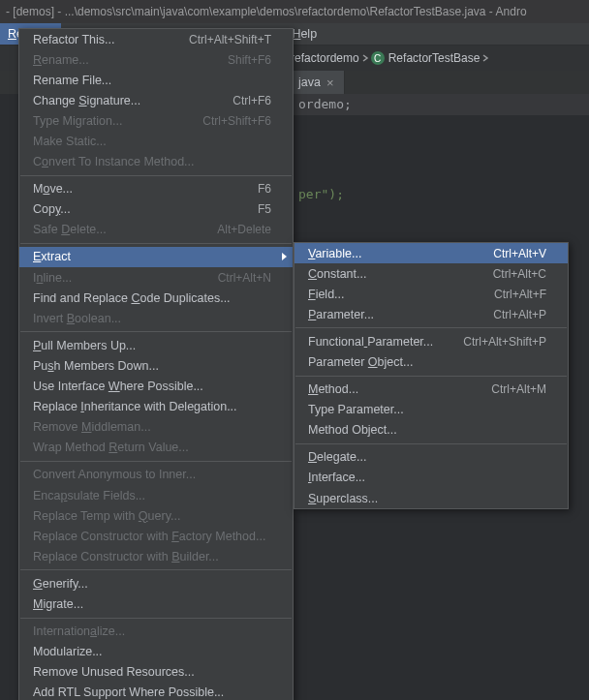 The image size is (589, 700). Describe the element at coordinates (152, 319) in the screenshot. I see `menu-item-label: Invert Boolean...` at that location.